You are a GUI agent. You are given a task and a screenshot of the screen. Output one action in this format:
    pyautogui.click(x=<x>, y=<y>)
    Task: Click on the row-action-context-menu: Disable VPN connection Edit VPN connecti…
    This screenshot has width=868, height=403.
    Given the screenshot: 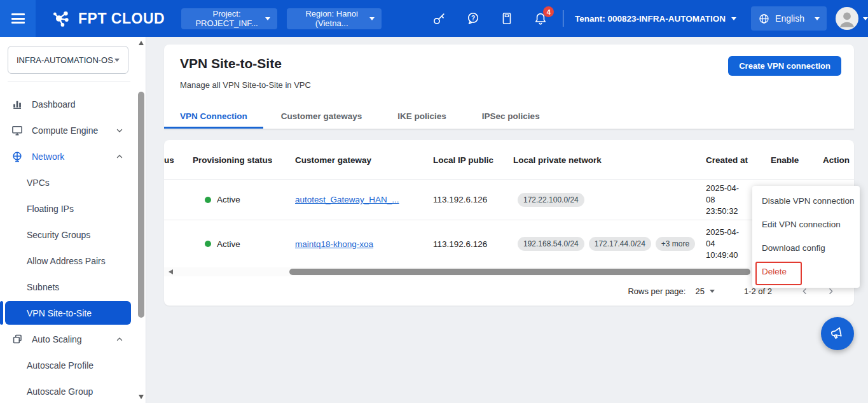 What is the action you would take?
    pyautogui.click(x=806, y=237)
    